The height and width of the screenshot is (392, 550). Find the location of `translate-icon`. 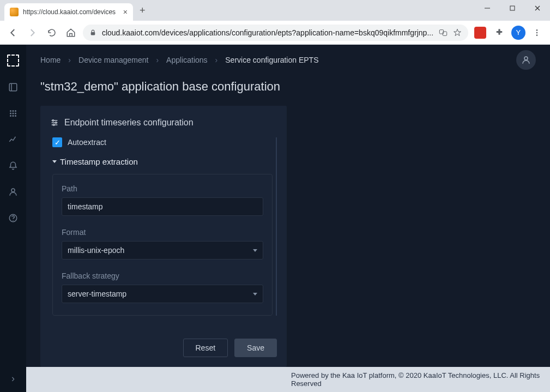

translate-icon is located at coordinates (443, 33).